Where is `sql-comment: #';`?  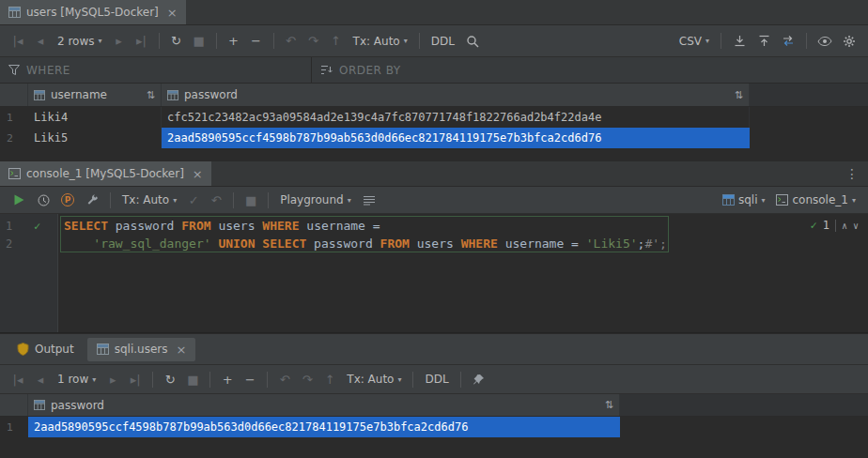
sql-comment: #'; is located at coordinates (656, 244).